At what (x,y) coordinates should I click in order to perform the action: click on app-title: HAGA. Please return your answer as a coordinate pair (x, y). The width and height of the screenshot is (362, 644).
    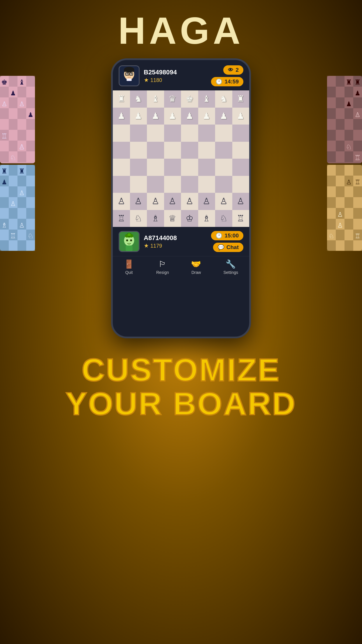
    Looking at the image, I should click on (181, 31).